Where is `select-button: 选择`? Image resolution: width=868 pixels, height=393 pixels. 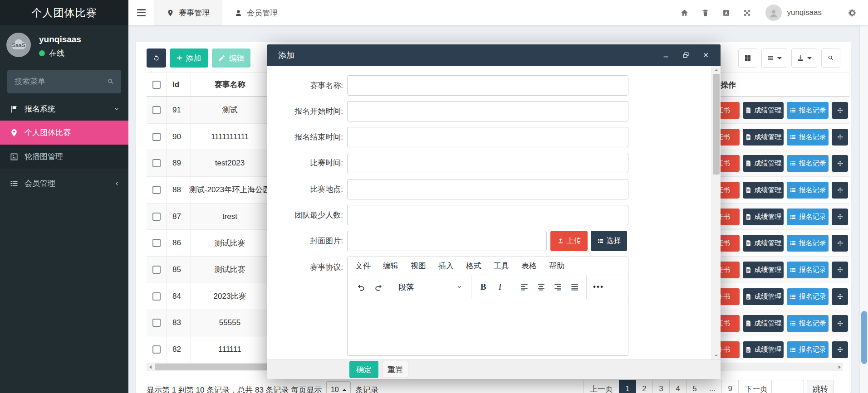 select-button: 选择 is located at coordinates (609, 241).